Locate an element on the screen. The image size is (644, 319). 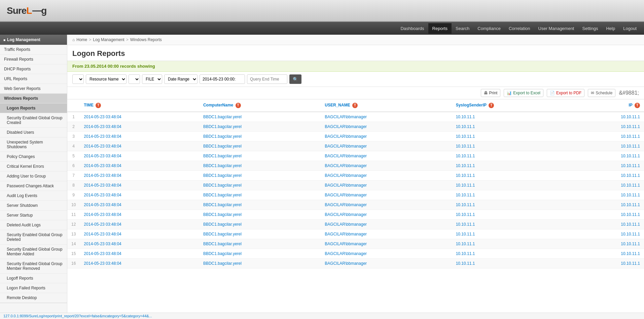
sidebar-item-unexpected-shutdowns: Unexpected System Shutdowns is located at coordinates (34, 145).